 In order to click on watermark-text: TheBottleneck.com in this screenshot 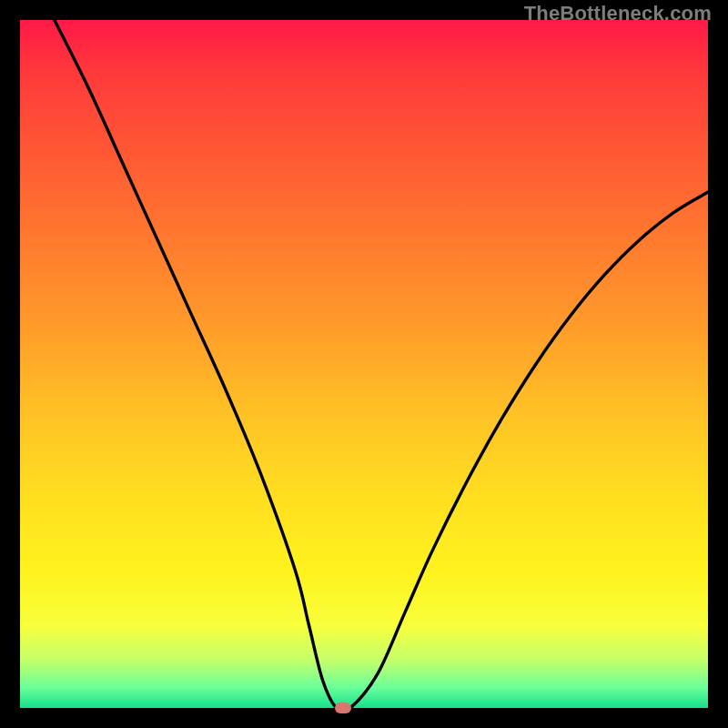, I will do `click(618, 14)`.